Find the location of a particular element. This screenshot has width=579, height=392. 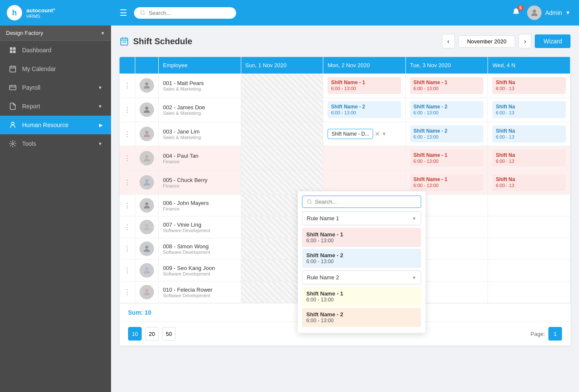

shift-dropdown-arrow-btn: ▼ is located at coordinates (384, 134).